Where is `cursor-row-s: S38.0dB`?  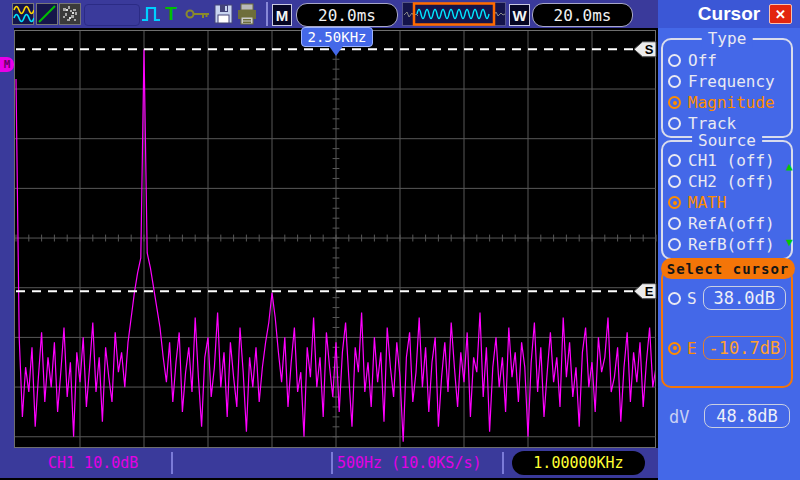
cursor-row-s: S38.0dB is located at coordinates (727, 298).